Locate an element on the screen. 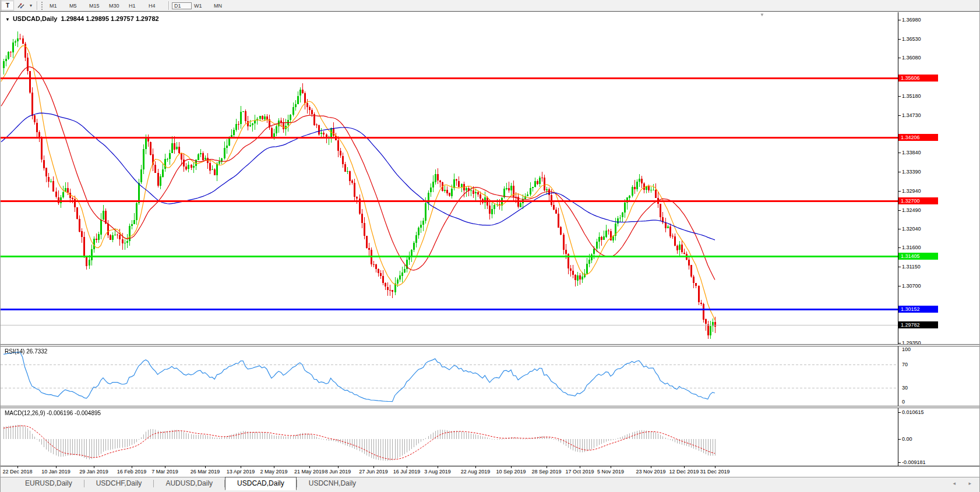 The height and width of the screenshot is (492, 980). date-label: 10 Sep 2019 is located at coordinates (510, 472).